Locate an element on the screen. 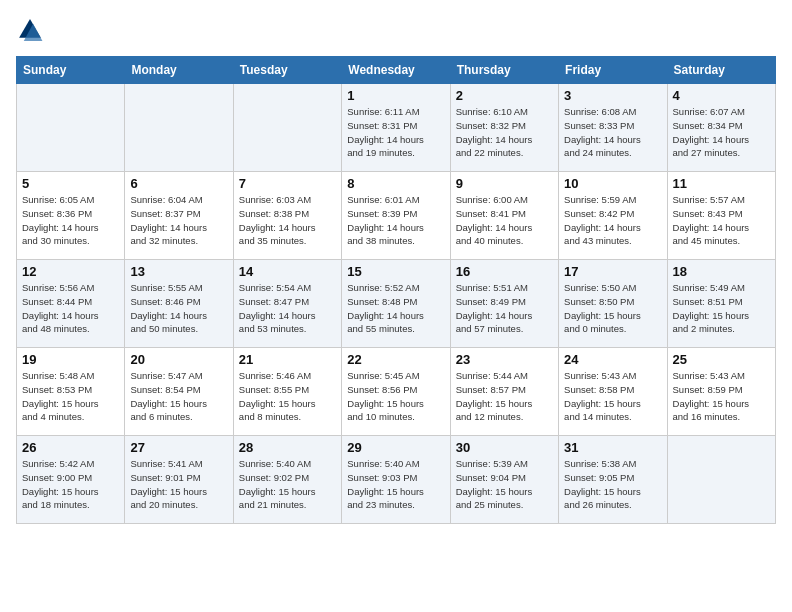 This screenshot has height=612, width=792. calendar-cell: 12Sunrise: 5:56 AM Sunset: 8:44 PM Dayli… is located at coordinates (71, 304).